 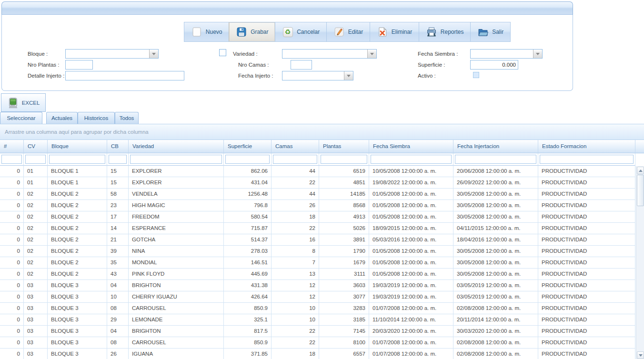 What do you see at coordinates (322, 240) in the screenshot?
I see `table-row: 002BLOQUE 221GOTCHA514.3716389105/03/201…` at bounding box center [322, 240].